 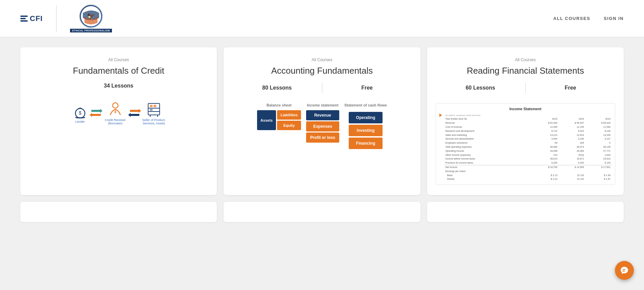 What do you see at coordinates (323, 138) in the screenshot?
I see `profit-or-loss-box: Profit or loss` at bounding box center [323, 138].